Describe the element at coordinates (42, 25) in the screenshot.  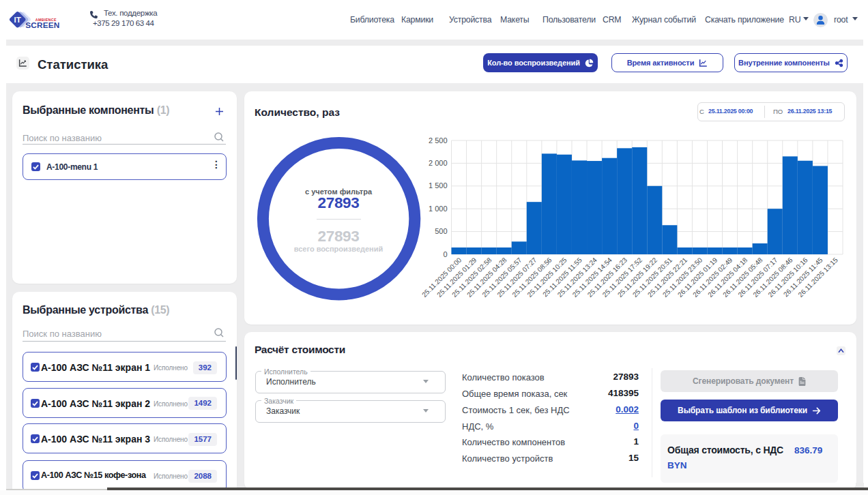
I see `svg-text: SCREEN` at that location.